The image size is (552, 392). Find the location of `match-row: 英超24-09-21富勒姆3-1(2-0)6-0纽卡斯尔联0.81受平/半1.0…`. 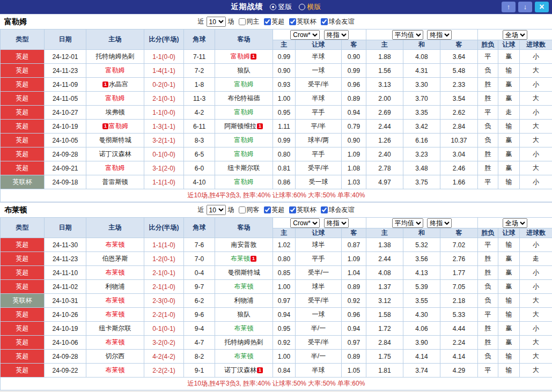

match-row: 英超24-09-21富勒姆3-1(2-0)6-0纽卡斯尔联0.81受平/半1.0… is located at coordinates (276, 168).